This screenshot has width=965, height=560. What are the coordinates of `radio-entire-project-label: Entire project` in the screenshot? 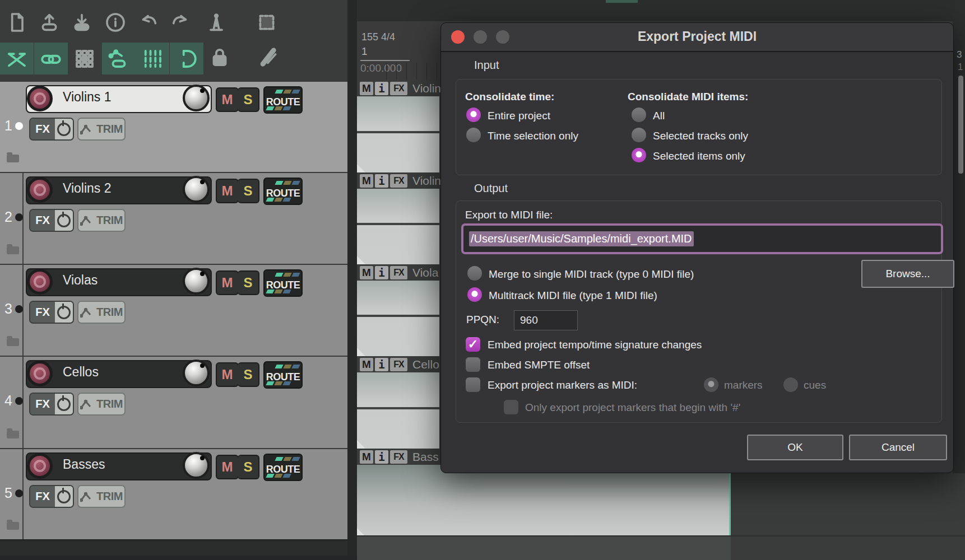 It's located at (519, 116).